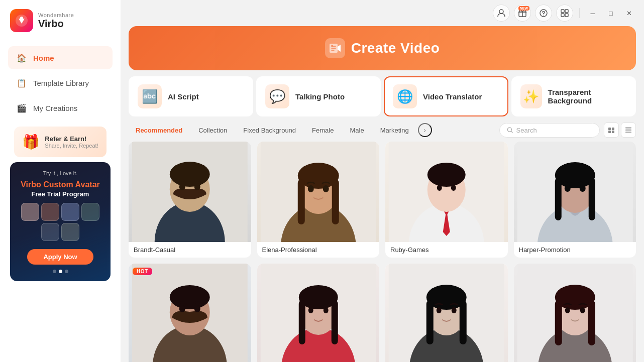  What do you see at coordinates (191, 96) in the screenshot?
I see `feature-ai-script: 🔤 AI Script` at bounding box center [191, 96].